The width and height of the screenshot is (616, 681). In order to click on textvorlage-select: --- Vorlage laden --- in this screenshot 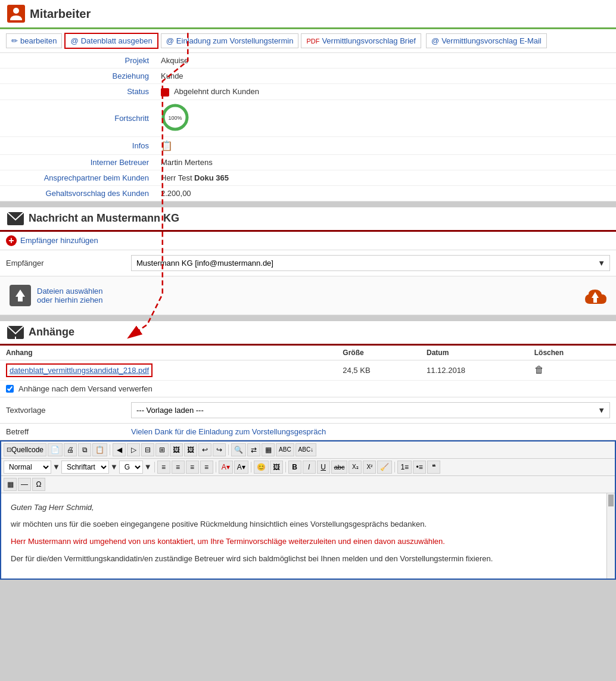, I will do `click(371, 410)`.